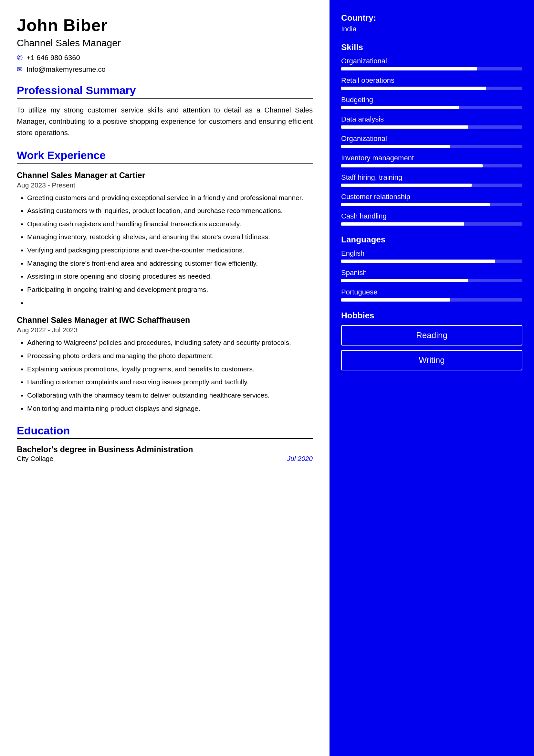 Image resolution: width=534 pixels, height=756 pixels. What do you see at coordinates (170, 303) in the screenshot?
I see `bullet-item` at bounding box center [170, 303].